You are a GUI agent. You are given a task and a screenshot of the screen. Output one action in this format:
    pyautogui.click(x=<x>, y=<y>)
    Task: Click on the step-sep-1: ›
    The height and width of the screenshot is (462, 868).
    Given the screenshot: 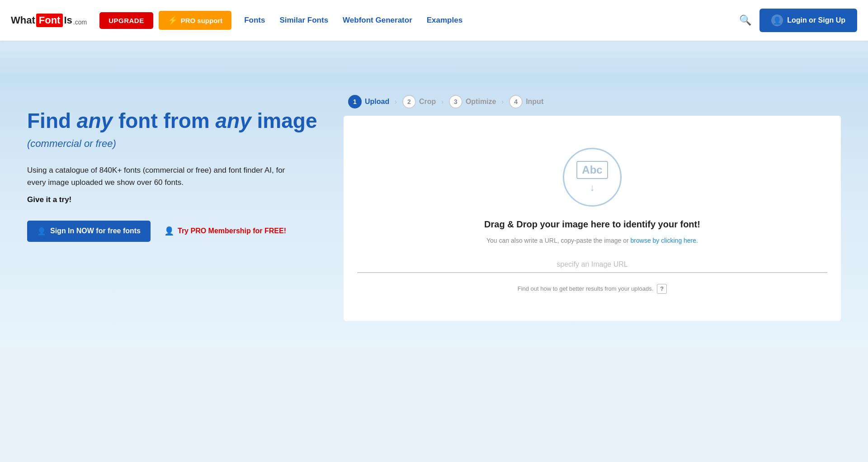 What is the action you would take?
    pyautogui.click(x=396, y=102)
    